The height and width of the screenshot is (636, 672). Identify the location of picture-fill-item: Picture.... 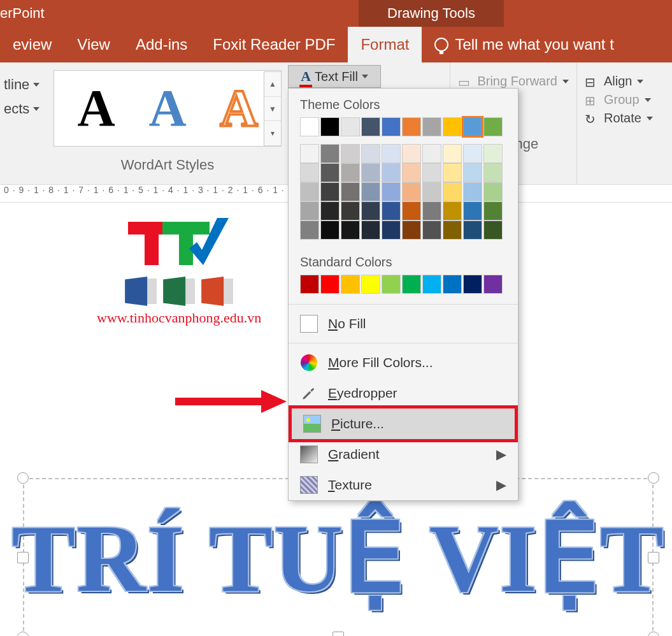
(403, 424).